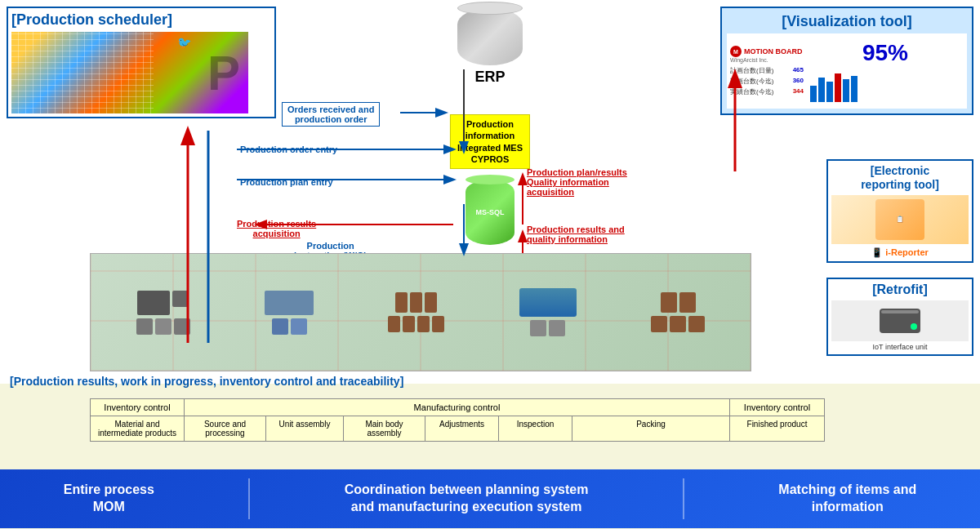  What do you see at coordinates (490, 148) in the screenshot?
I see `prod-info-line3: Integrated MES` at bounding box center [490, 148].